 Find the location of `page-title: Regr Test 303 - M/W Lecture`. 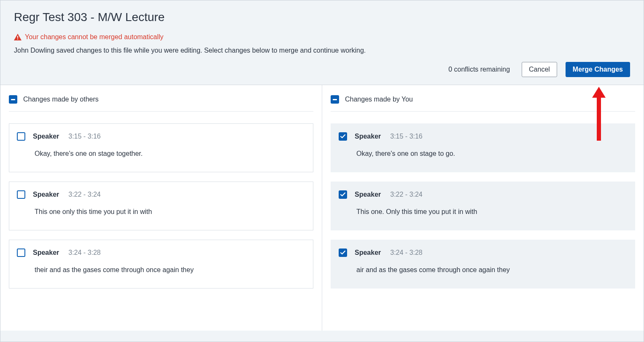

page-title: Regr Test 303 - M/W Lecture is located at coordinates (322, 17).